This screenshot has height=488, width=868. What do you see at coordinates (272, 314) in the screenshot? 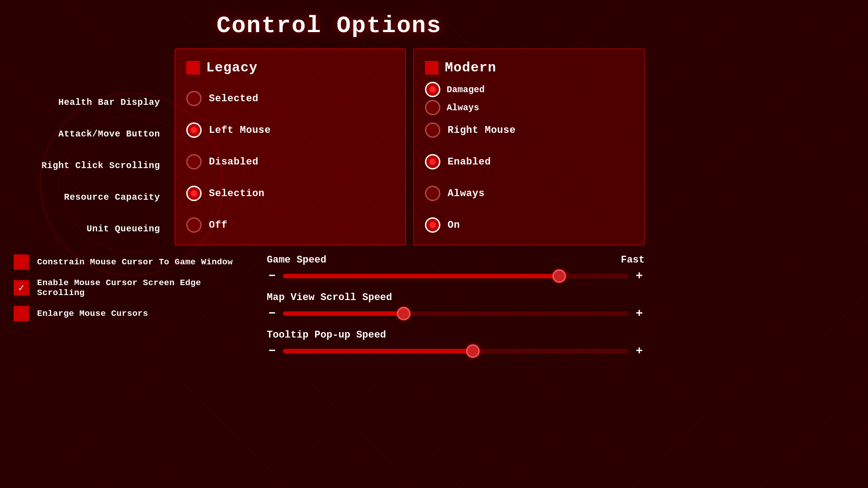
I see `map-scroll-minus: −` at bounding box center [272, 314].